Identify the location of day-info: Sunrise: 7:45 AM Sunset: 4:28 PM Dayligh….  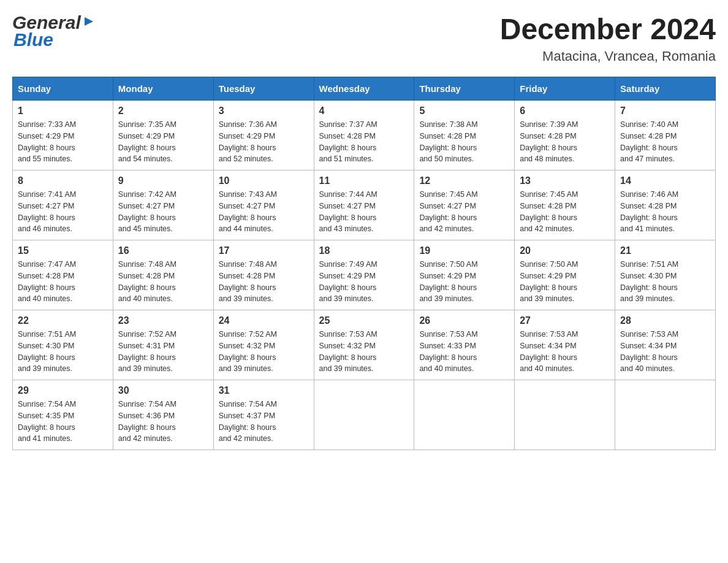
(565, 212).